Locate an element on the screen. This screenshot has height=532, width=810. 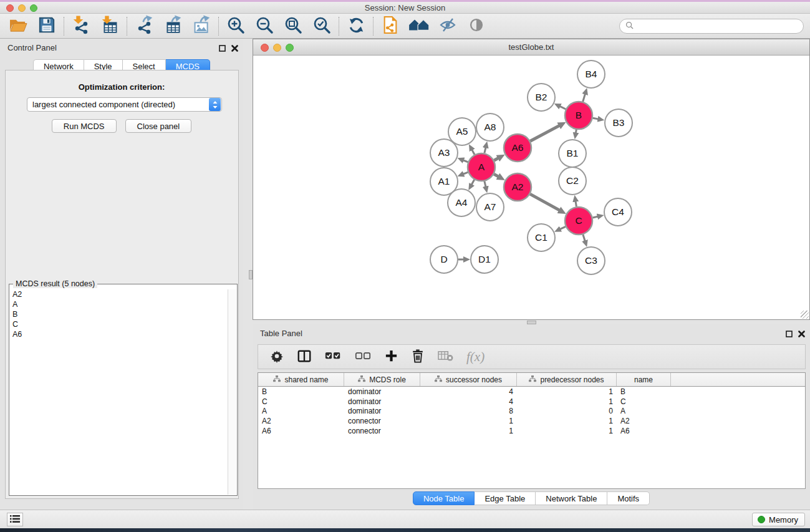
close-panel-button: Close panel is located at coordinates (158, 126).